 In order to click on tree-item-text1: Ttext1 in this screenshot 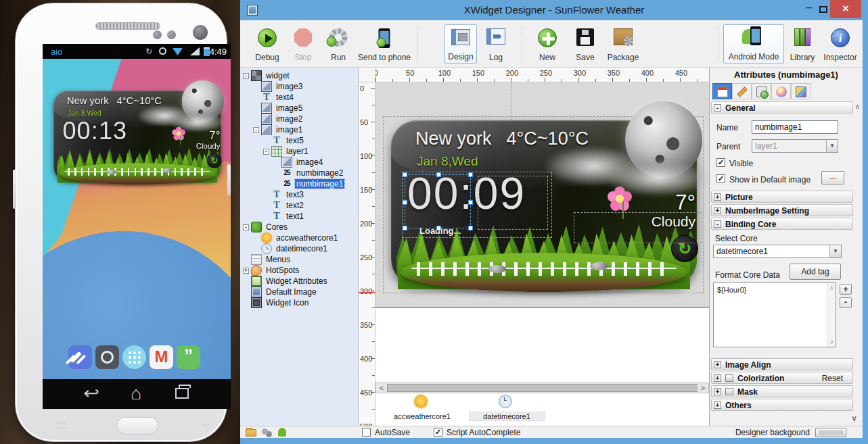, I will do `click(299, 216)`.